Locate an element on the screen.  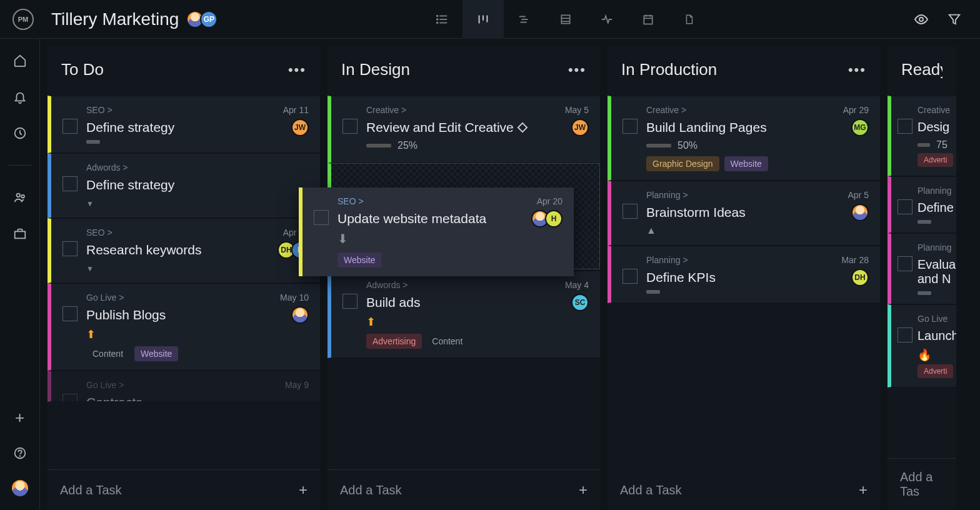
task-tag: Advertising is located at coordinates (394, 341).